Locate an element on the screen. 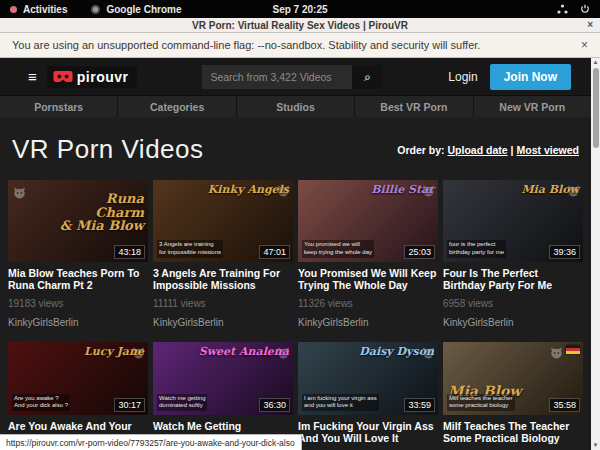 The image size is (600, 450). thumbnail-caption: Watch me getting dominated softly is located at coordinates (182, 403).